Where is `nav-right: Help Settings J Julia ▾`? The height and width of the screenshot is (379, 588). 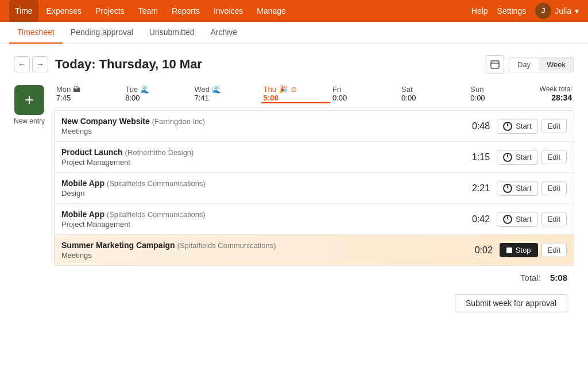
nav-right: Help Settings J Julia ▾ is located at coordinates (525, 11).